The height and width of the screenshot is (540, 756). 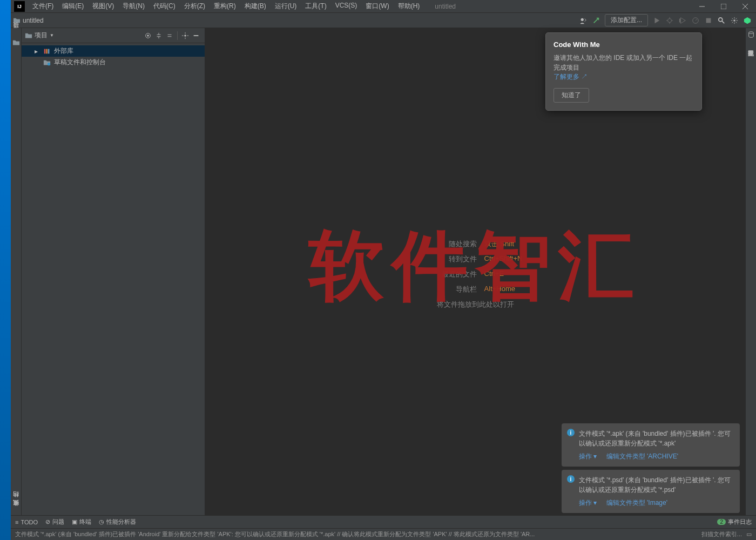 What do you see at coordinates (751, 45) in the screenshot?
I see `database-tool-tab: 数据库视图` at bounding box center [751, 45].